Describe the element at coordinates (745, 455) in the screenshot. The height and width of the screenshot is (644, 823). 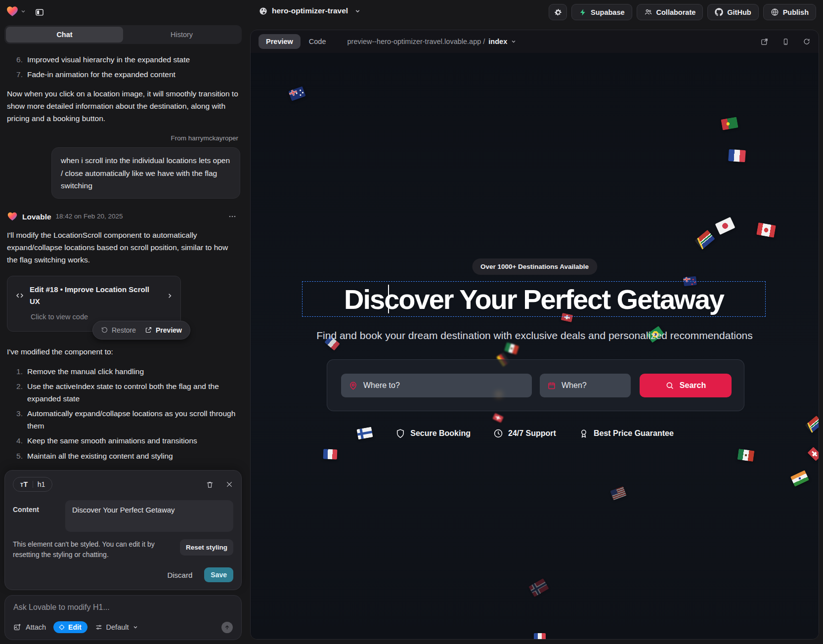
I see `mexico-flag` at that location.